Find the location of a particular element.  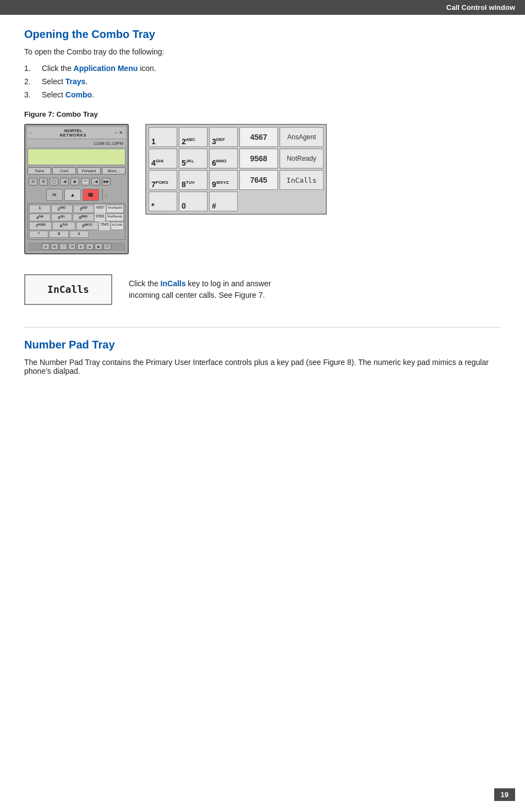

tray-display is located at coordinates (76, 157).